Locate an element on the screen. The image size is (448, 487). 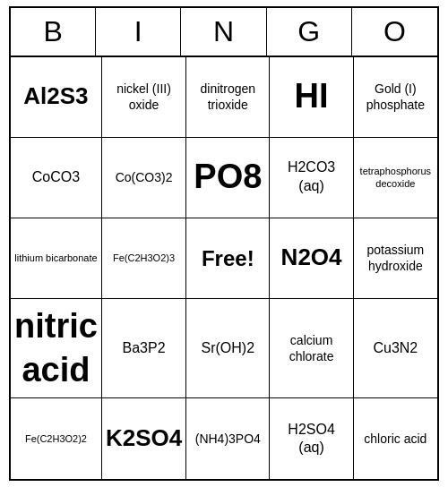
bingo-cell: (NH4)3PO4 is located at coordinates (228, 439).